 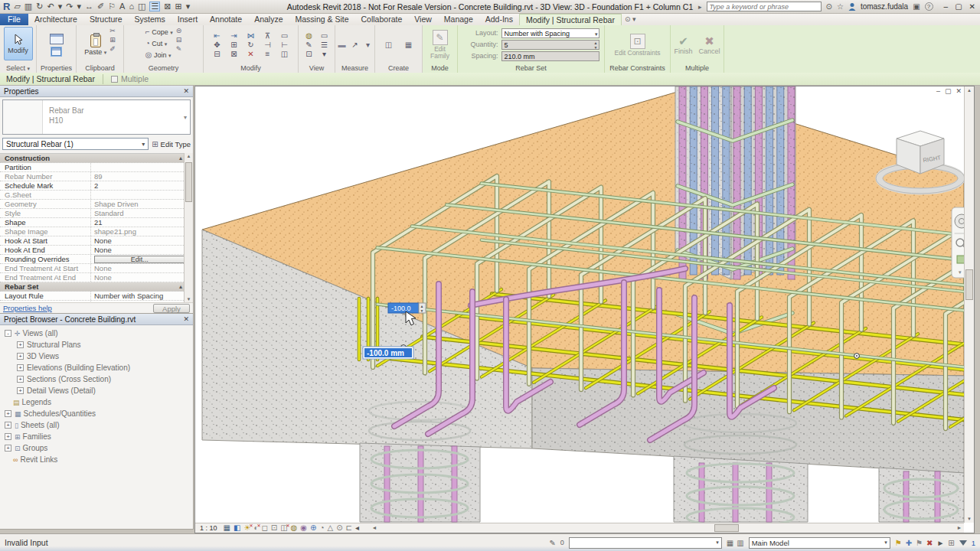 I want to click on property-group-row: Rebar Set▴, so click(x=96, y=287).